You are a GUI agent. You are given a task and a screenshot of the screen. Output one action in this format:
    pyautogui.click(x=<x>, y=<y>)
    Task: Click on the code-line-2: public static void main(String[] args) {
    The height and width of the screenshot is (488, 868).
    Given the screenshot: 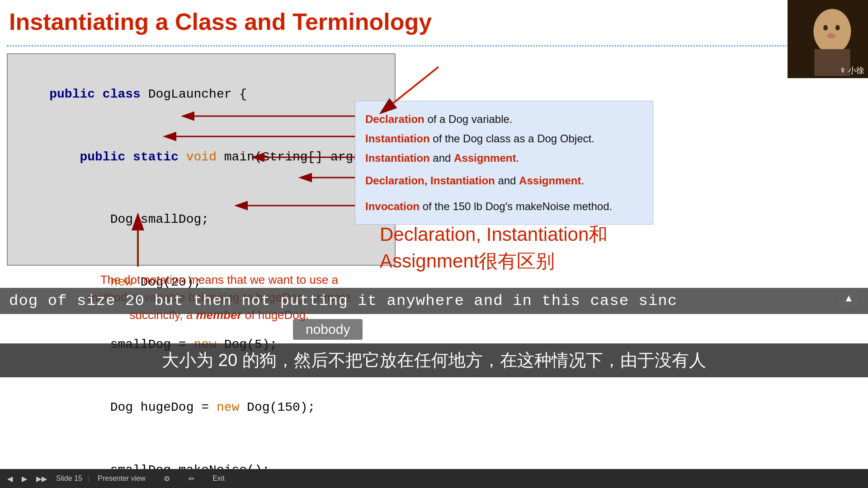 What is the action you would take?
    pyautogui.click(x=201, y=157)
    